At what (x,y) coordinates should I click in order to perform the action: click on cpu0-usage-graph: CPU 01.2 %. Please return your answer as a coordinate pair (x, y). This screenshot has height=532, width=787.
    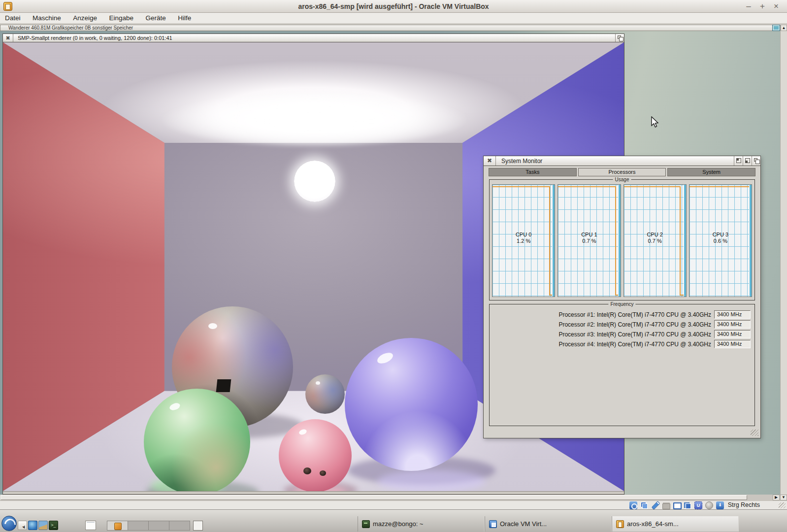
    Looking at the image, I should click on (524, 240).